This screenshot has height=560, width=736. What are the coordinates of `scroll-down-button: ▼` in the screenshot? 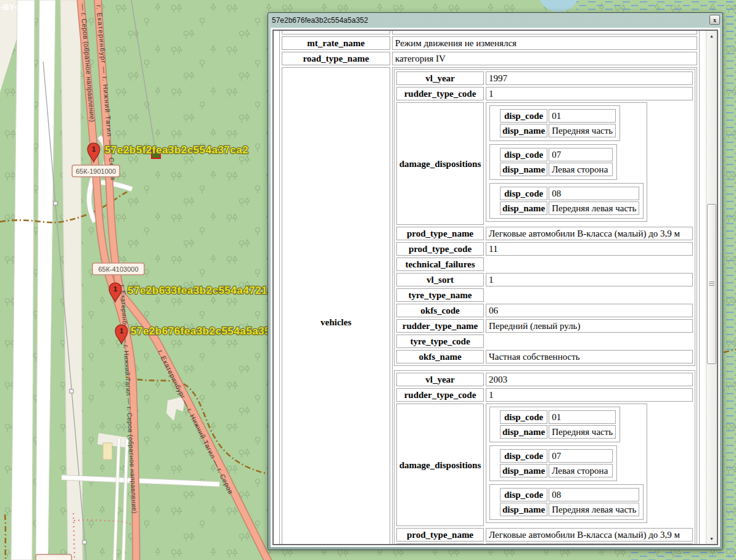 It's located at (711, 538).